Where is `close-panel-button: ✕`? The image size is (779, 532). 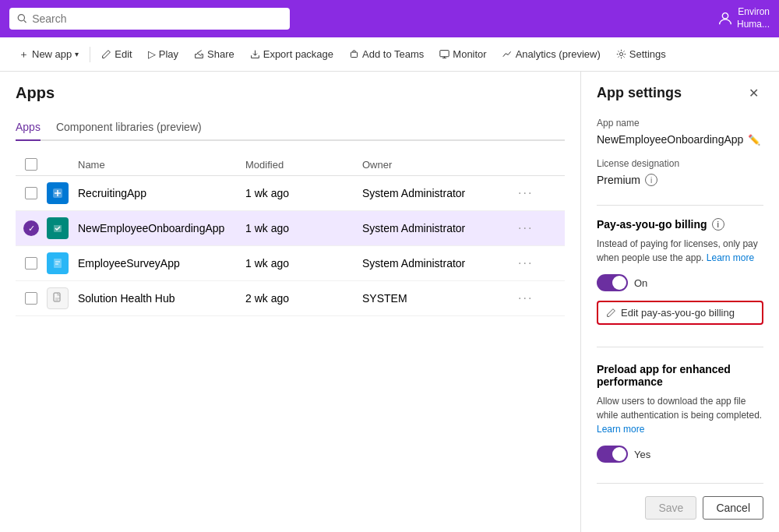
close-panel-button: ✕ is located at coordinates (754, 93).